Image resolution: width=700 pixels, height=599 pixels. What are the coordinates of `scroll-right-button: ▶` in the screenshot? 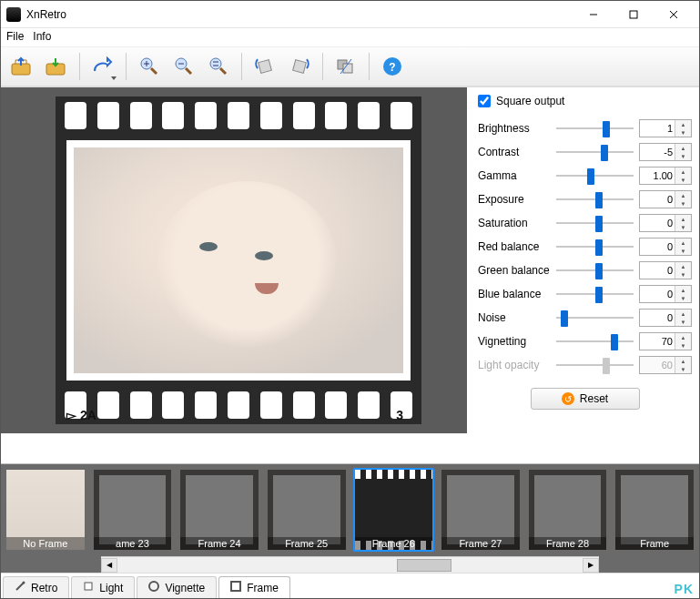 It's located at (591, 565).